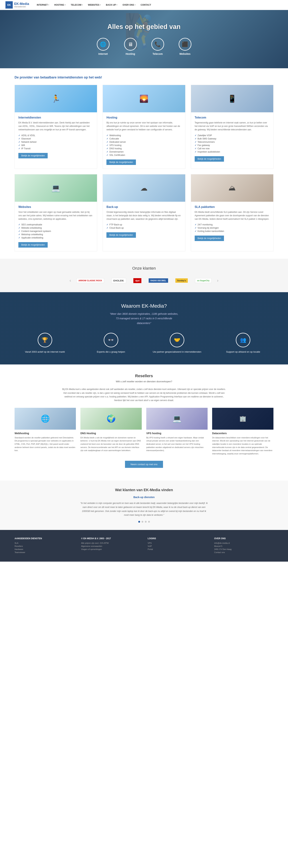 The image size is (288, 868). Describe the element at coordinates (144, 216) in the screenshot. I see `card-text: Omdat tegenwoordig steeds meer belangrij…` at that location.